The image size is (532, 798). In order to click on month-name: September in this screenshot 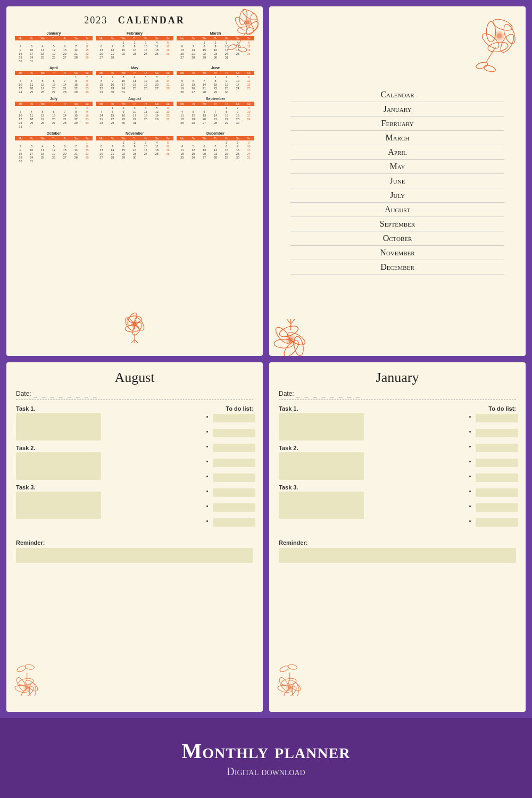, I will do `click(215, 99)`.